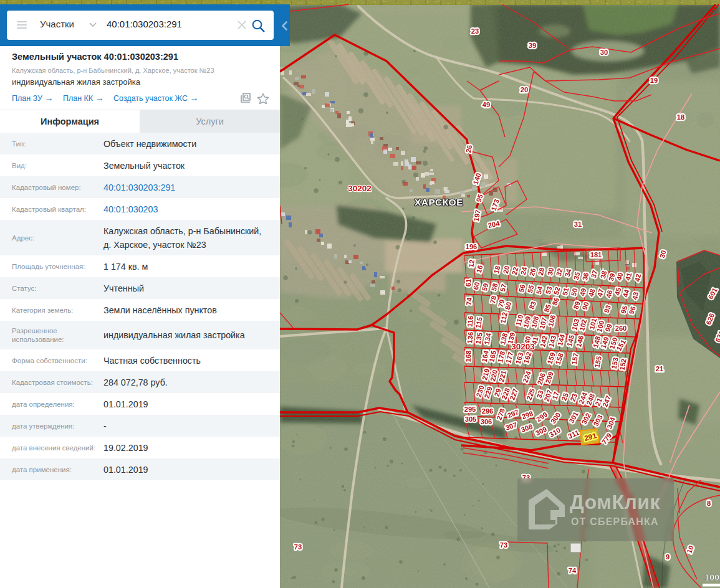  I want to click on svg-text: 8, so click(709, 503).